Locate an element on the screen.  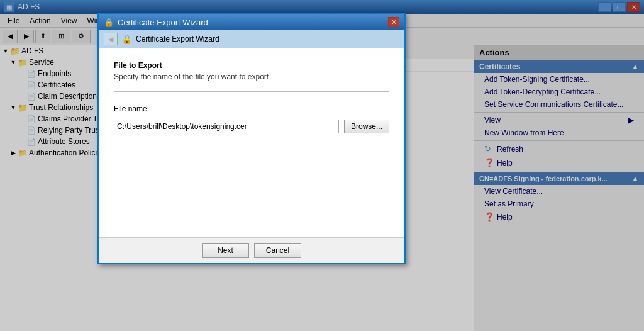
tree-item-rpt: 📄 Relying Party Trusts is located at coordinates (48, 130).